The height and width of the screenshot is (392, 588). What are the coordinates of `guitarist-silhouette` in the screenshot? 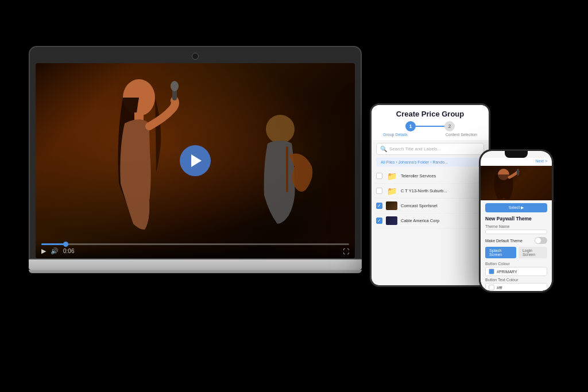 It's located at (277, 172).